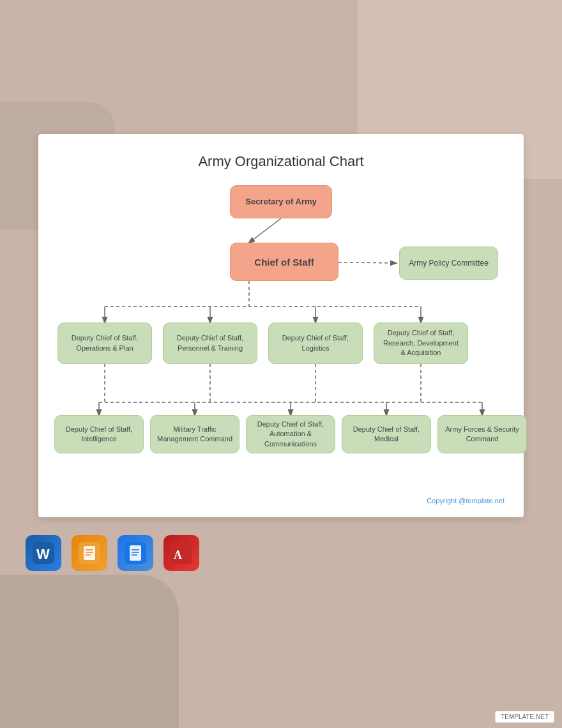 The image size is (562, 728). What do you see at coordinates (89, 553) in the screenshot?
I see `pages-icon` at bounding box center [89, 553].